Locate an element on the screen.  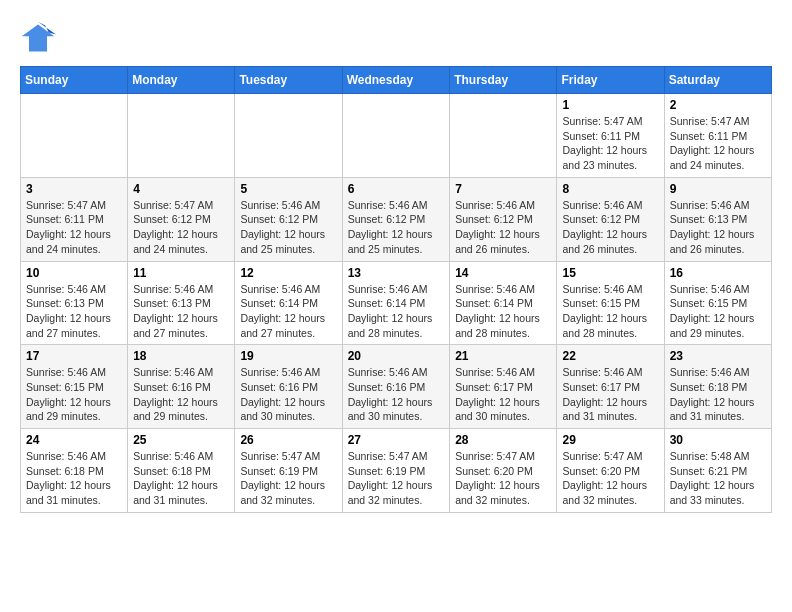
calendar-cell: 8Sunrise: 5:46 AM Sunset: 6:12 PM Daylig… is located at coordinates (610, 219).